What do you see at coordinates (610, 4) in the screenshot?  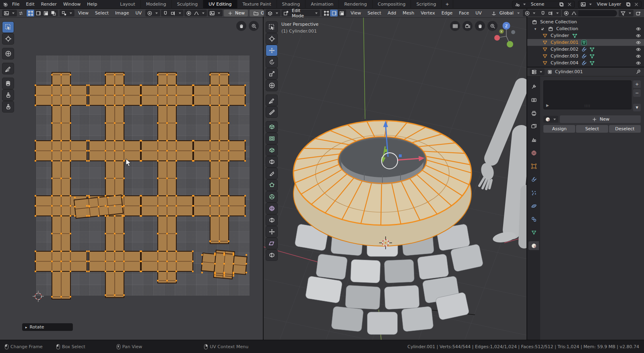 I see `view-layer-selector: View Layer` at bounding box center [610, 4].